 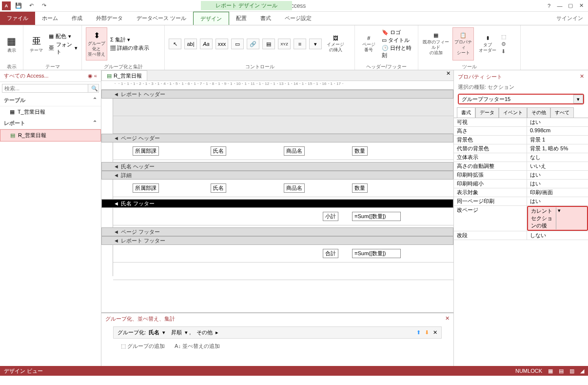 I want to click on section-report-header: ◄ レポート ヘッダー, so click(x=277, y=94).